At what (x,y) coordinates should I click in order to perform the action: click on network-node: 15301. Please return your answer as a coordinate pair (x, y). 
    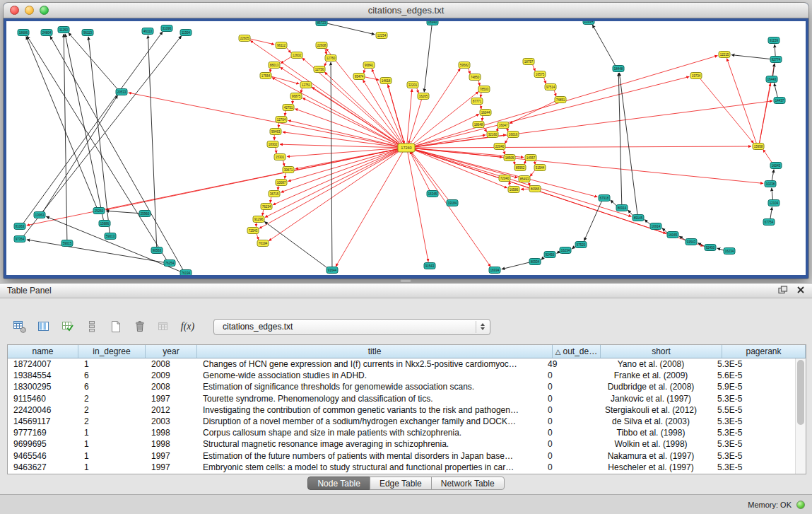
    Looking at the image, I should click on (280, 157).